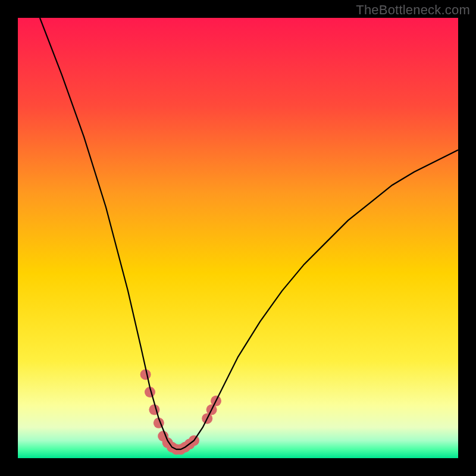 The height and width of the screenshot is (476, 476). What do you see at coordinates (413, 10) in the screenshot?
I see `watermark-text: TheBottleneck.com` at bounding box center [413, 10].